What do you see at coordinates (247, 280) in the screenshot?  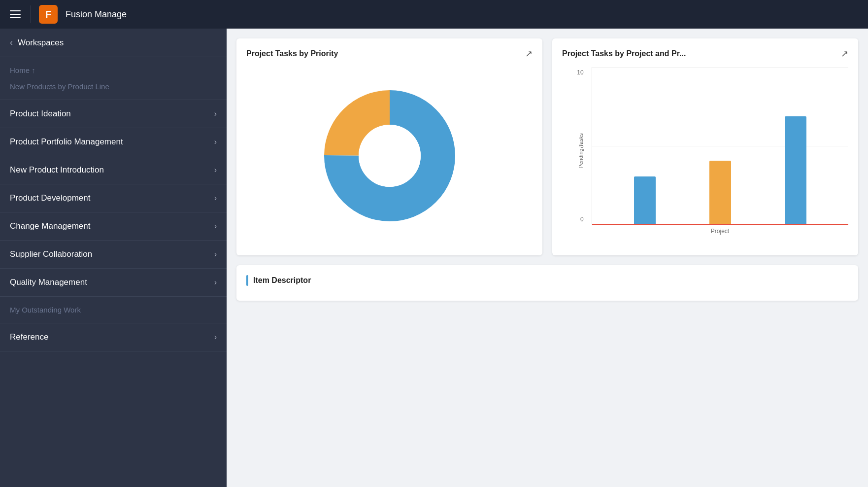 I see `table-accent-bar` at bounding box center [247, 280].